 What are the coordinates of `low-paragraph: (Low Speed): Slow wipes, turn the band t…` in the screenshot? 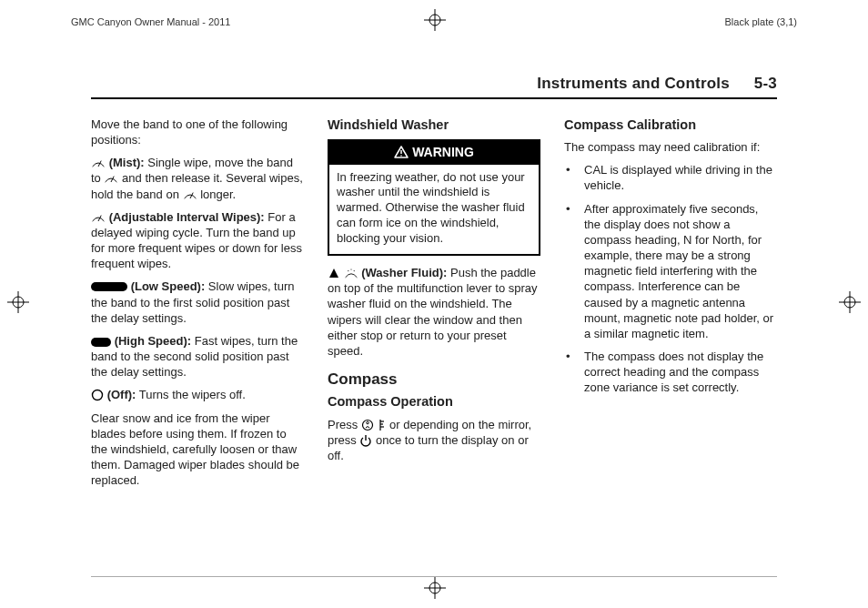 It's located at (197, 302).